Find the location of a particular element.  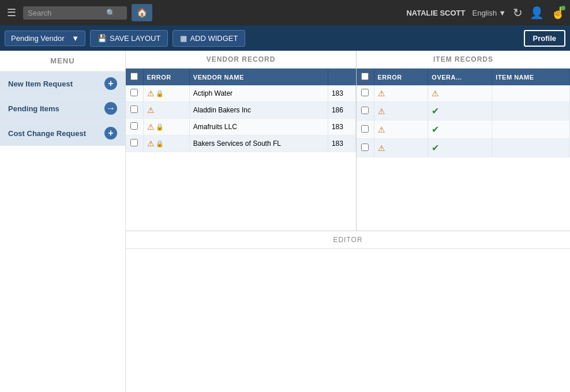

sidebar-item-cost-change-request: Cost Change Request + is located at coordinates (62, 134).